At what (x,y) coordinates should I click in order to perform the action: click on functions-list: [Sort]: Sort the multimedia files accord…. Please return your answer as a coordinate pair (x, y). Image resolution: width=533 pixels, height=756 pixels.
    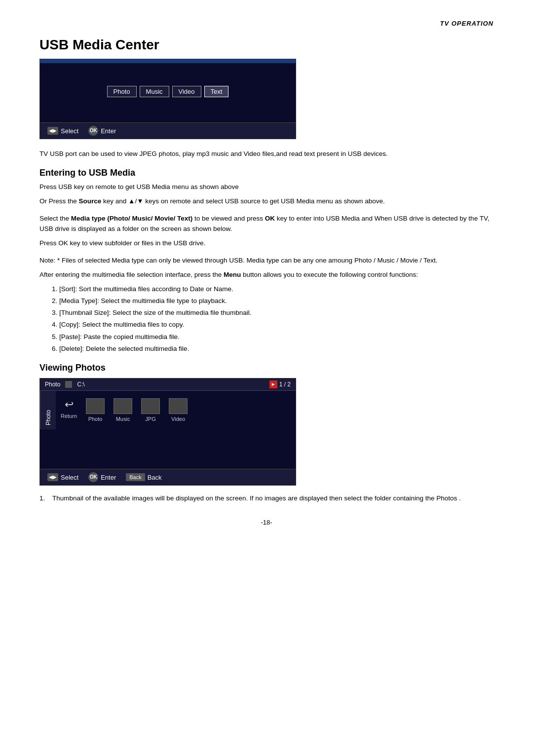
    Looking at the image, I should click on (276, 319).